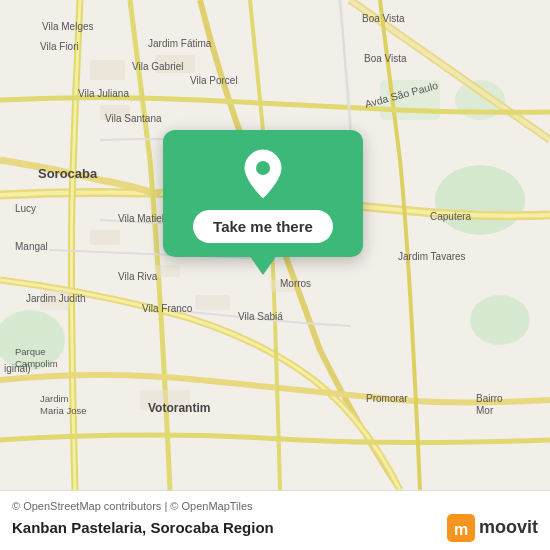  Describe the element at coordinates (485, 410) in the screenshot. I see `svg-text: Mor` at that location.